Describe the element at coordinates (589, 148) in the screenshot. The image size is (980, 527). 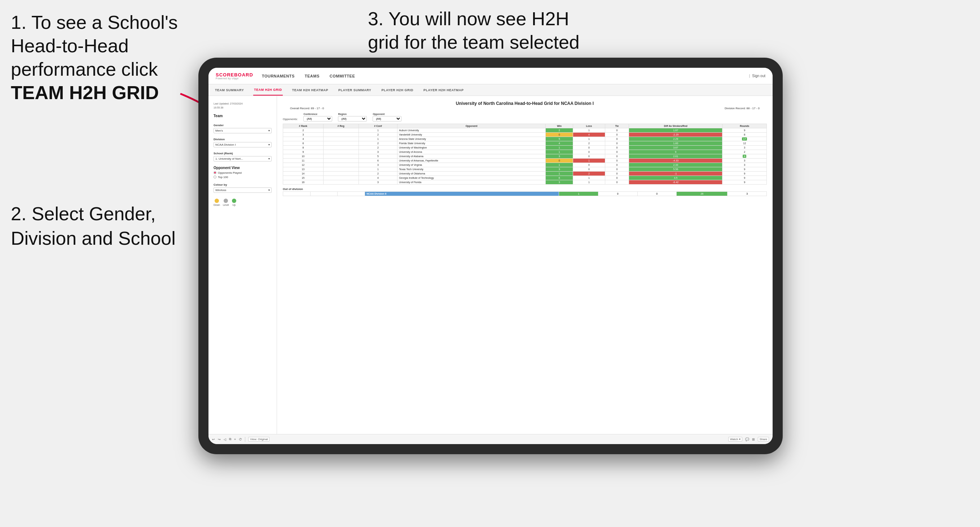
I see `cell-loss: 0` at that location.